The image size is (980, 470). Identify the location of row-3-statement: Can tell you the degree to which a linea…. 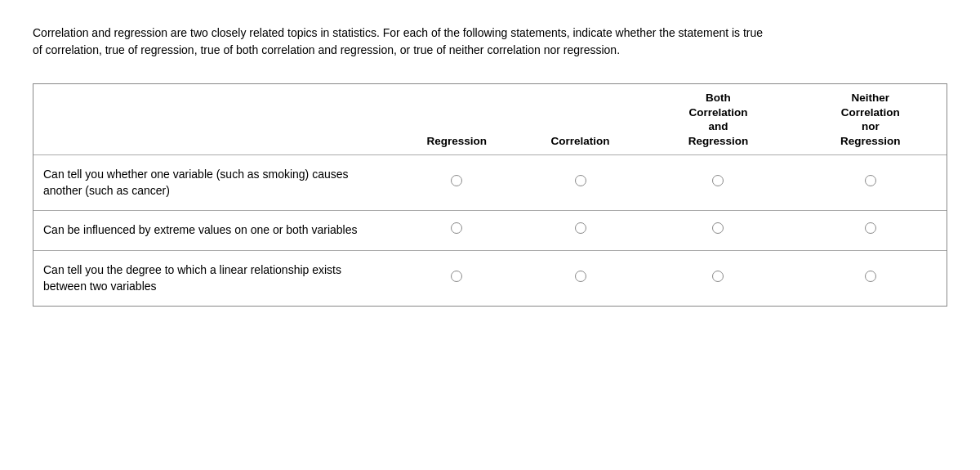
(214, 278).